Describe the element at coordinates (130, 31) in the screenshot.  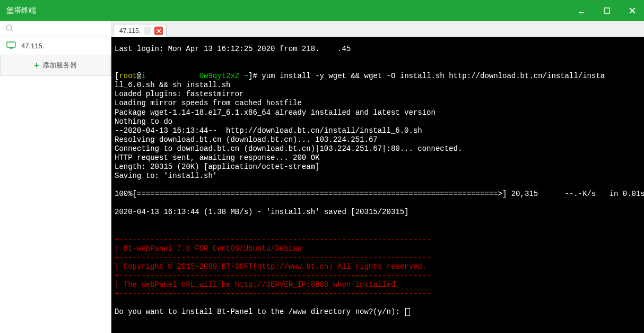
I see `tab-label: 47.115.` at that location.